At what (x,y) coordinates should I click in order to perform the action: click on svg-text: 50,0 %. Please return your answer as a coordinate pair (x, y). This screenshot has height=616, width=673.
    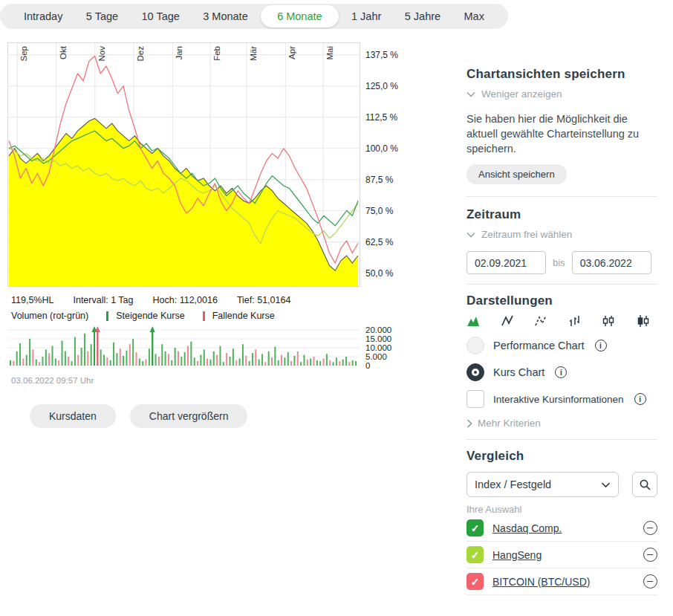
    Looking at the image, I should click on (380, 273).